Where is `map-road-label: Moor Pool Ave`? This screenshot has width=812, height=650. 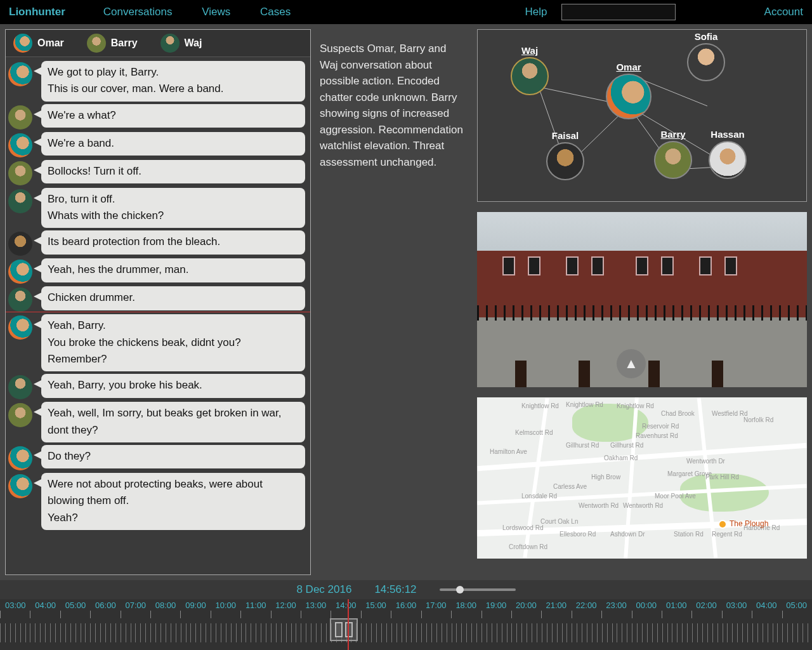 map-road-label: Moor Pool Ave is located at coordinates (675, 496).